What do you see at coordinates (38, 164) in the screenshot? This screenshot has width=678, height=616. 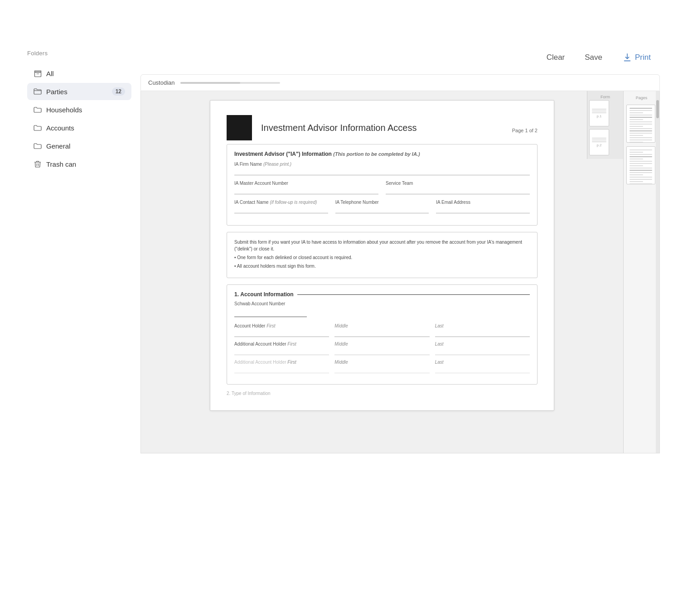 I see `trash-icon` at bounding box center [38, 164].